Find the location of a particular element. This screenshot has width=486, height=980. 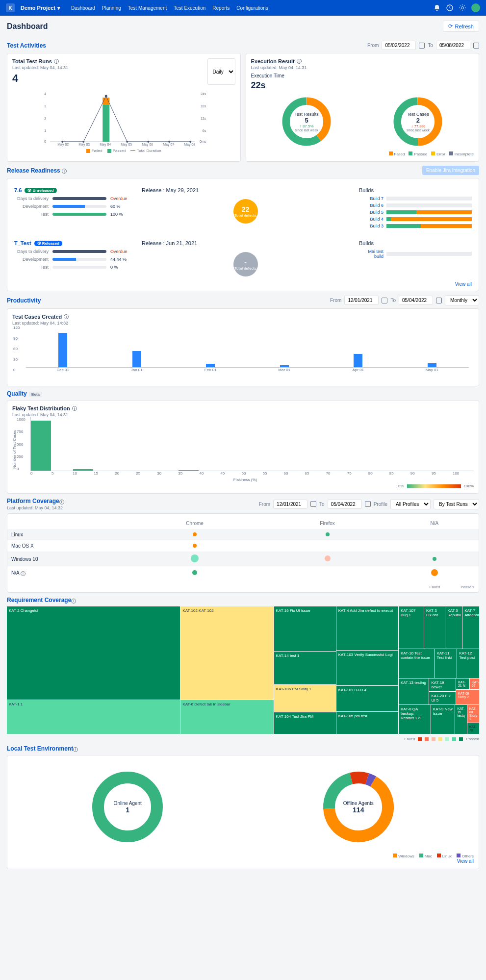

tm-cell: KAT-104 Test Jira PM is located at coordinates (305, 723).